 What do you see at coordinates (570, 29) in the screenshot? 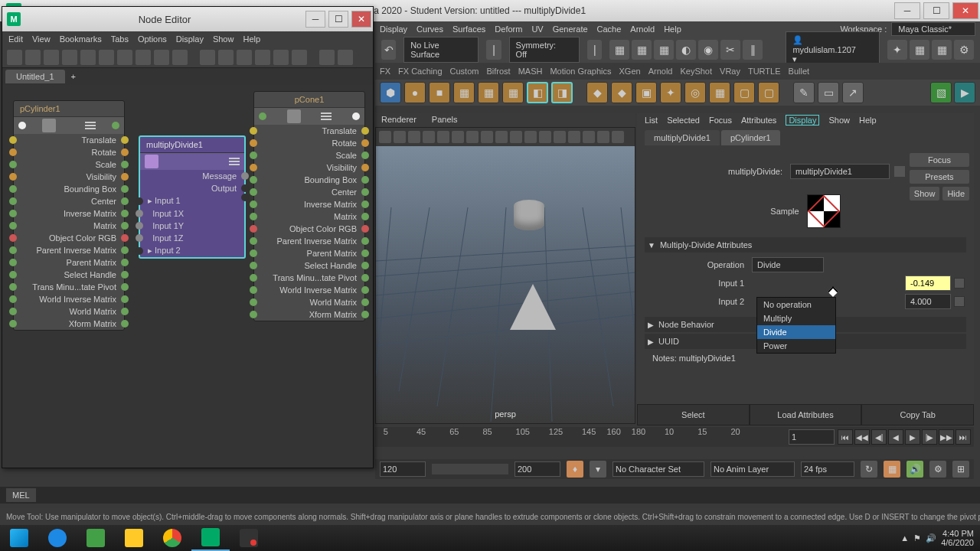
I see `menu-generate: Generate` at bounding box center [570, 29].